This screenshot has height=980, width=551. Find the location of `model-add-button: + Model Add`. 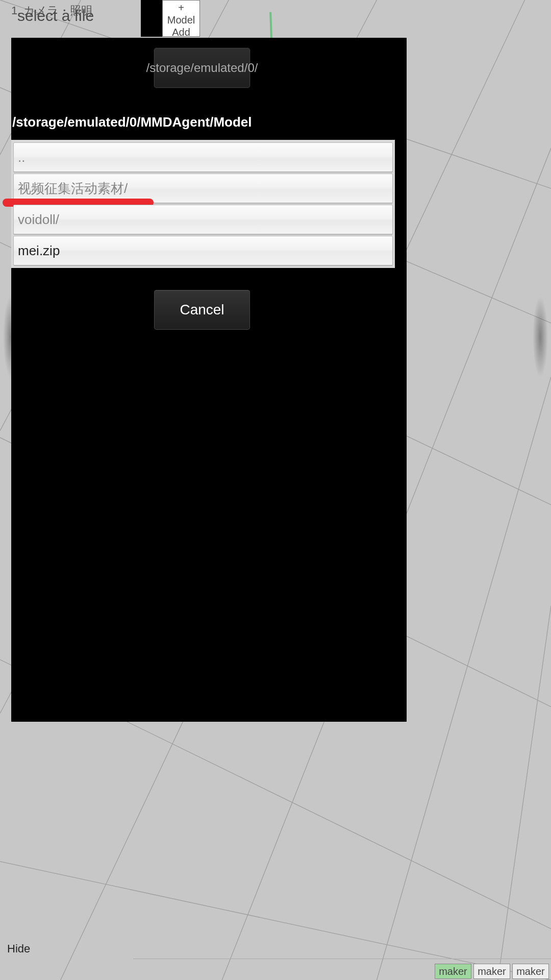

model-add-button: + Model Add is located at coordinates (181, 18).